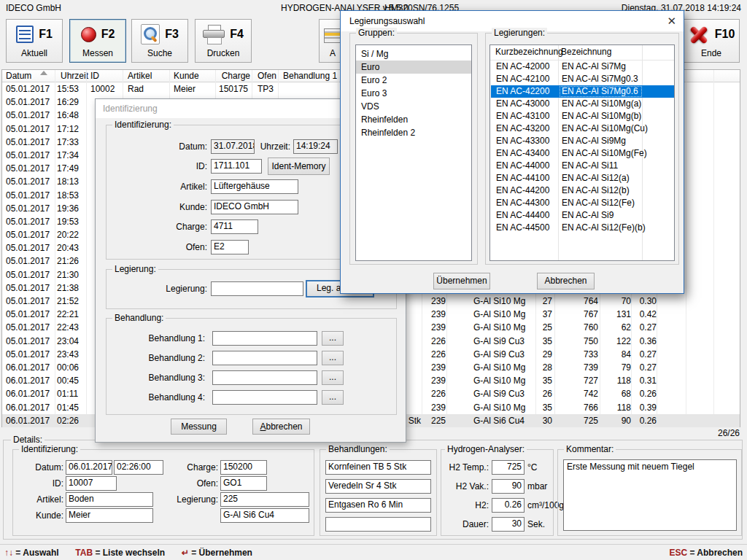  Describe the element at coordinates (98, 41) in the screenshot. I see `messen-button: F2 Messen` at that location.